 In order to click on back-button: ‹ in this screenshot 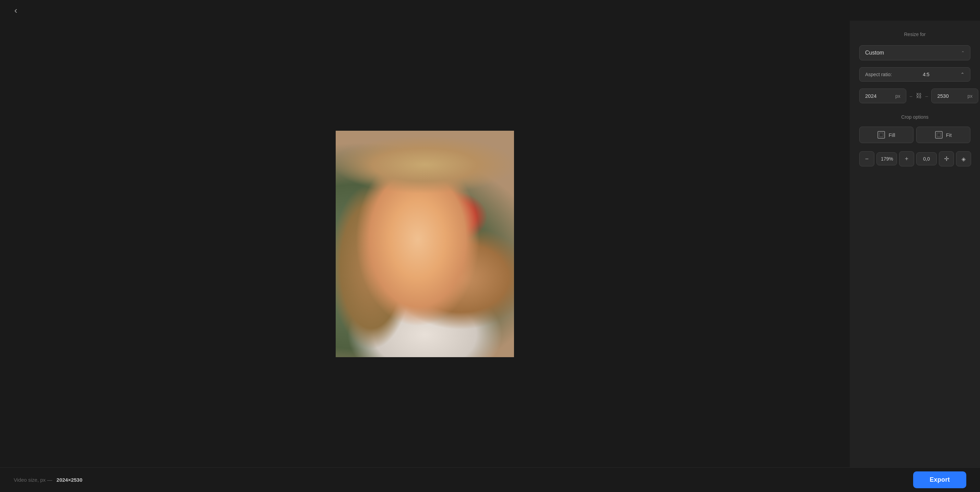, I will do `click(16, 10)`.